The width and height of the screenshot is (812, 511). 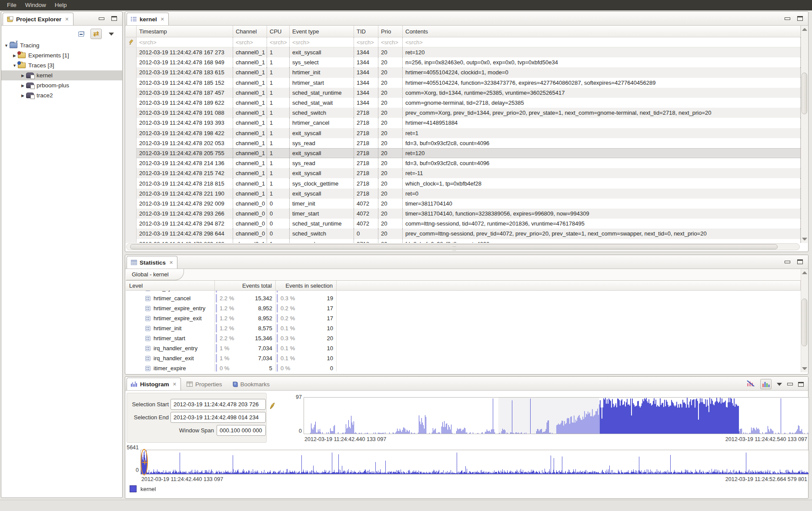 What do you see at coordinates (804, 321) in the screenshot?
I see `statistics-vertical-scrollbar` at bounding box center [804, 321].